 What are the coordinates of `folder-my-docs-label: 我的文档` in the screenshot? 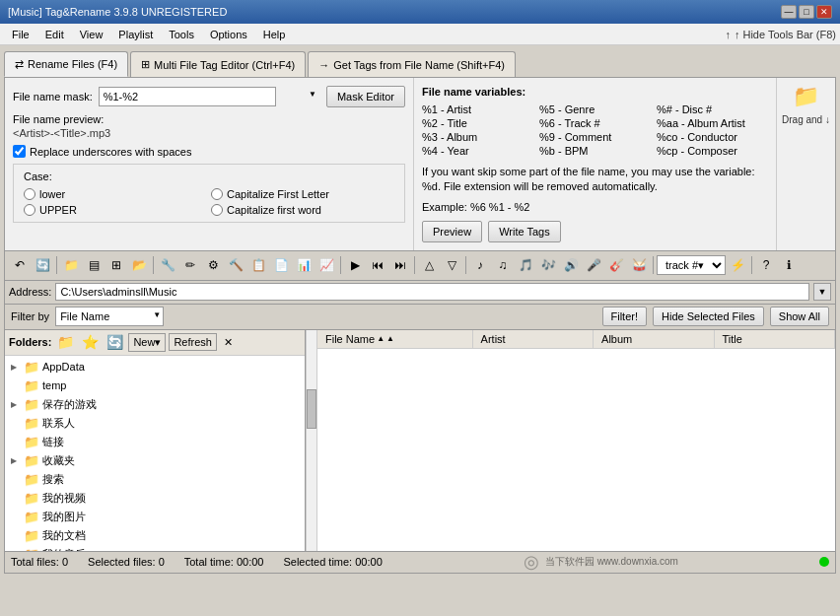 It's located at (64, 536).